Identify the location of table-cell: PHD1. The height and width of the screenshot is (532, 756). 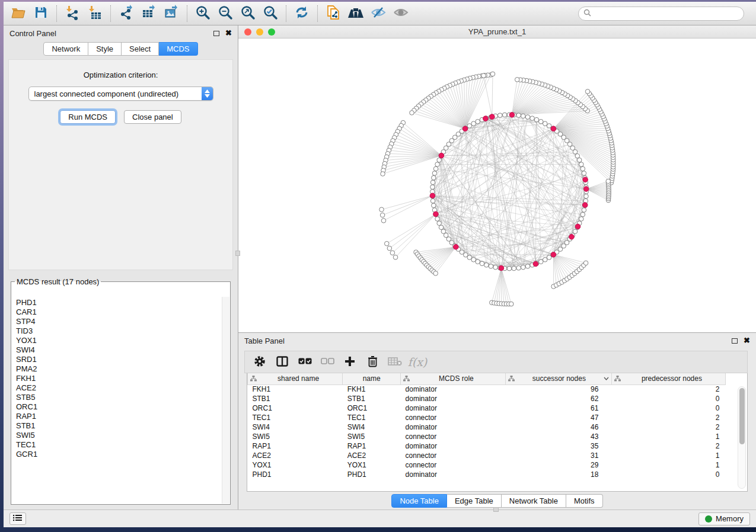
(295, 475).